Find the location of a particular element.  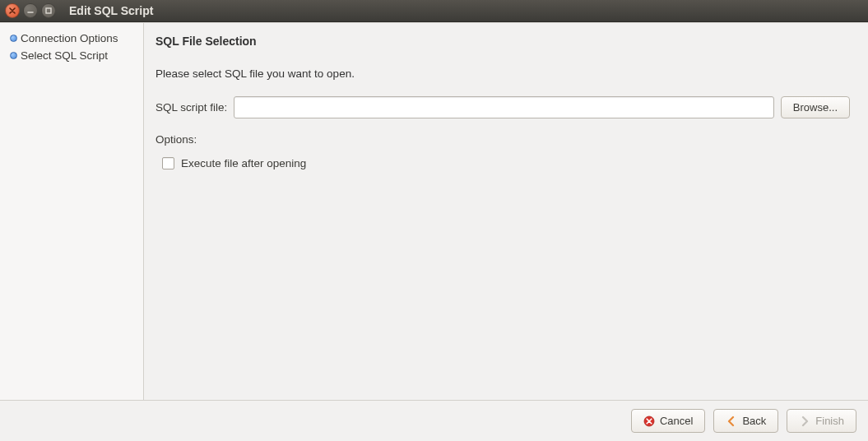

maximize-icon is located at coordinates (49, 11).